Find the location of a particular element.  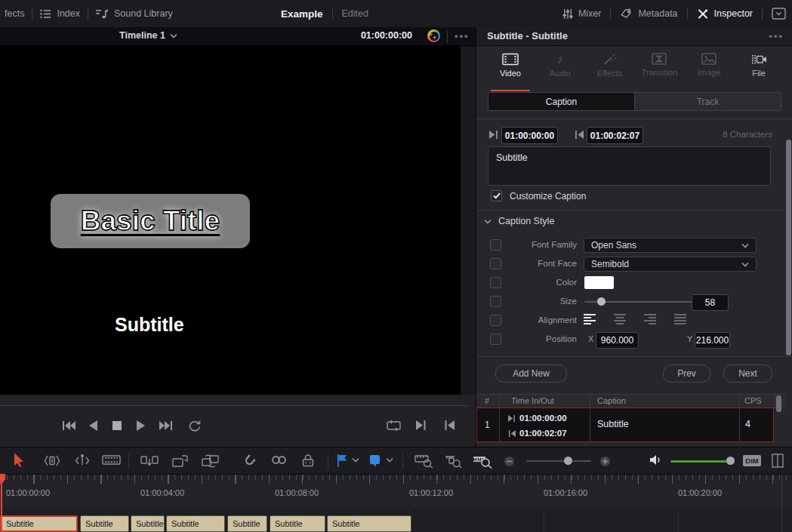

razor-edit-mode-tool is located at coordinates (112, 460).